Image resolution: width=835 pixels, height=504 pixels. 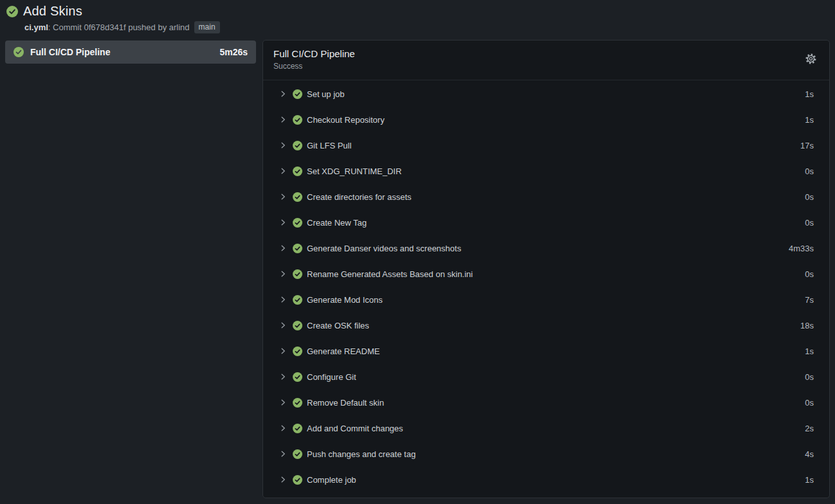 I want to click on step-duration: 2s, so click(x=809, y=428).